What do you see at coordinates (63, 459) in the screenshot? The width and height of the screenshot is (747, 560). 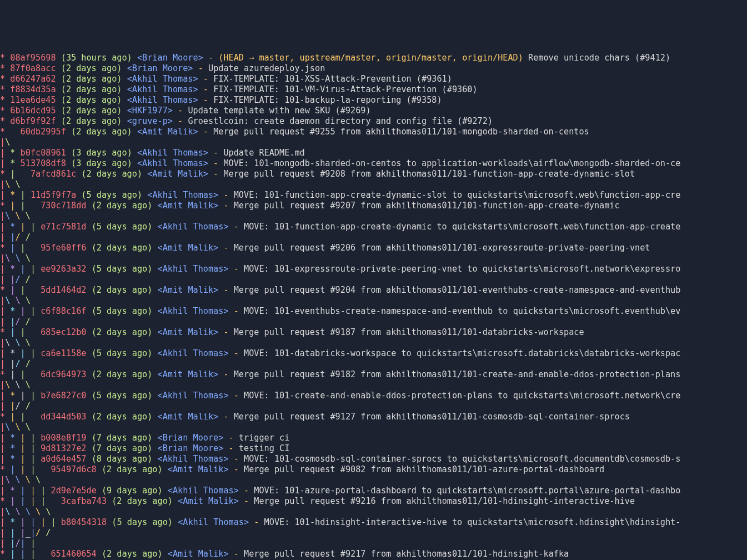 I see `commit-hash: a0d64e457` at bounding box center [63, 459].